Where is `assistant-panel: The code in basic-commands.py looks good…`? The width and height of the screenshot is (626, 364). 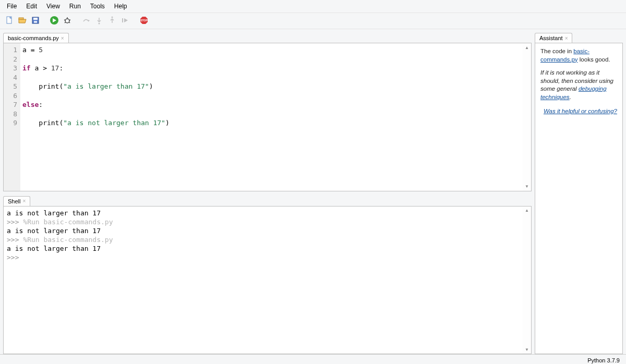
assistant-panel: The code in basic-commands.py looks good… is located at coordinates (579, 198).